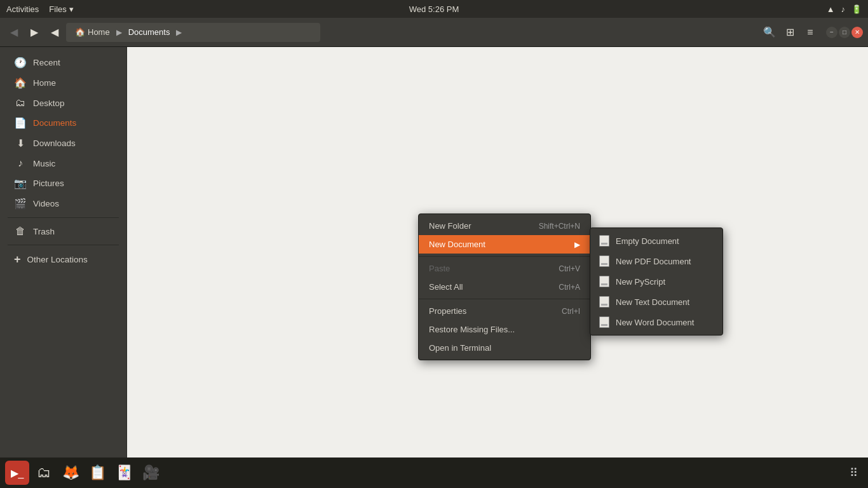 The image size is (868, 488). What do you see at coordinates (55, 32) in the screenshot?
I see `parent-button: ◀` at bounding box center [55, 32].